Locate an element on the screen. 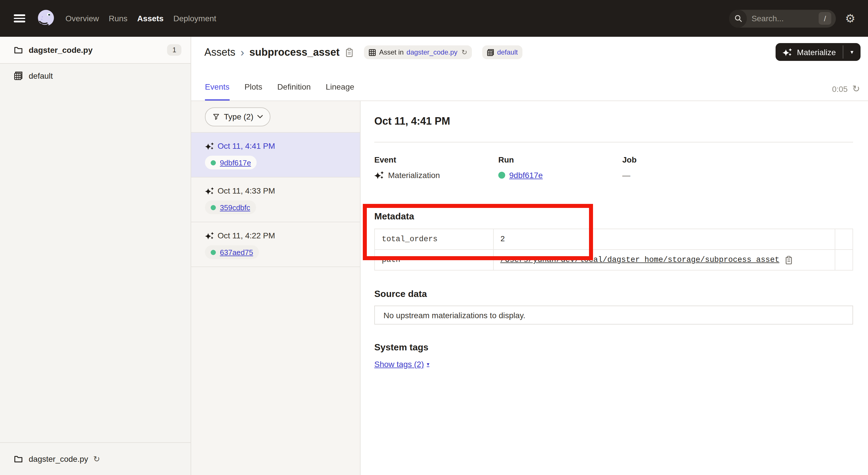 The height and width of the screenshot is (475, 868). slash-shortcut-key: / is located at coordinates (825, 18).